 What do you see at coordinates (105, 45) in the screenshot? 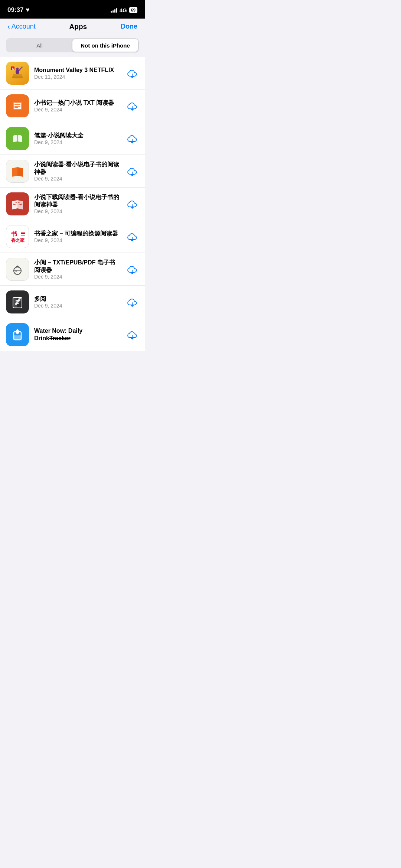
I see `segment-not-on-iphone-label: Not on this iPhone` at bounding box center [105, 45].